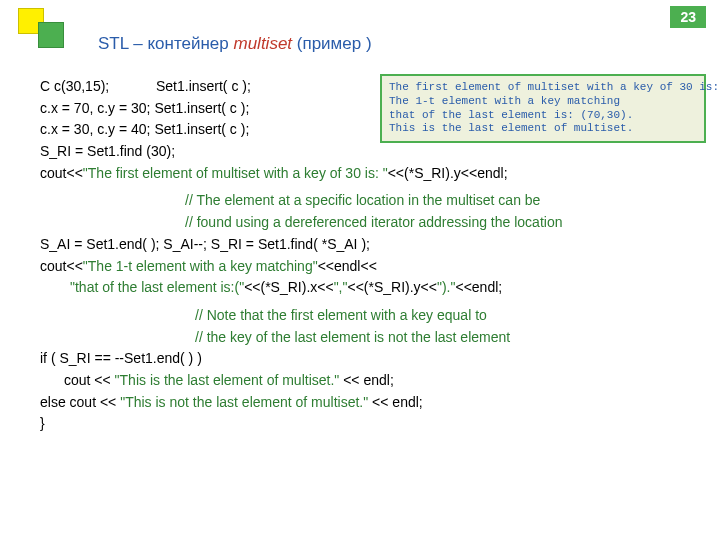 Image resolution: width=720 pixels, height=540 pixels. I want to click on code-string: ",", so click(341, 287).